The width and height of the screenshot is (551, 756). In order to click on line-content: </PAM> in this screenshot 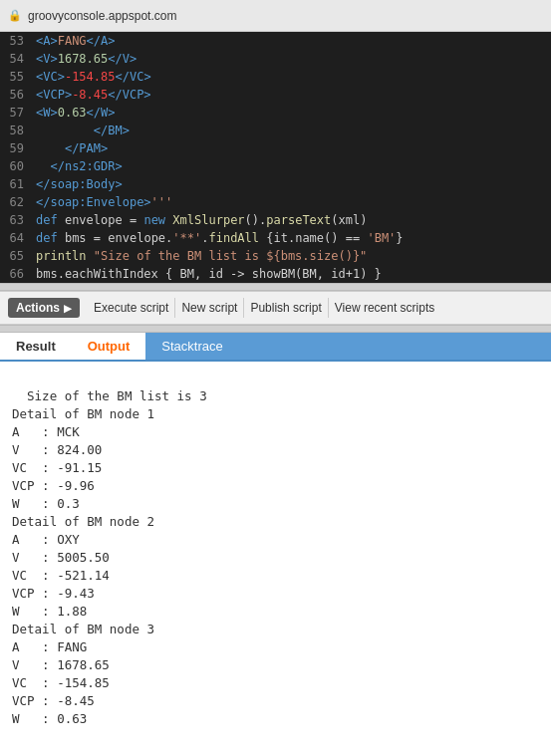, I will do `click(70, 148)`.